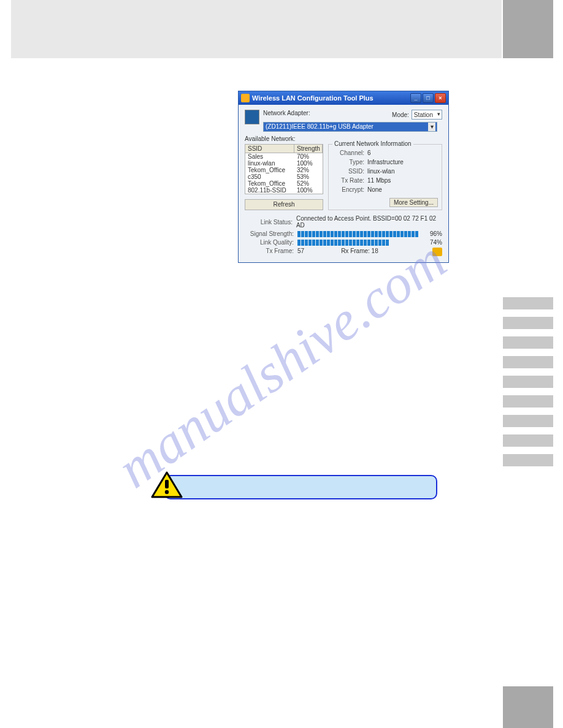 The image size is (563, 728). Describe the element at coordinates (349, 153) in the screenshot. I see `channel-label: Channel:` at that location.